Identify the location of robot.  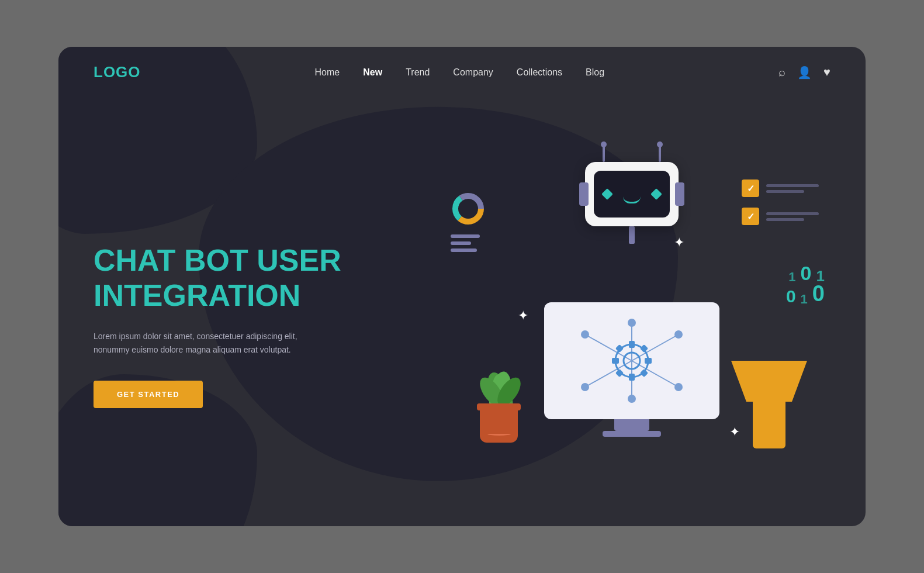
(632, 203).